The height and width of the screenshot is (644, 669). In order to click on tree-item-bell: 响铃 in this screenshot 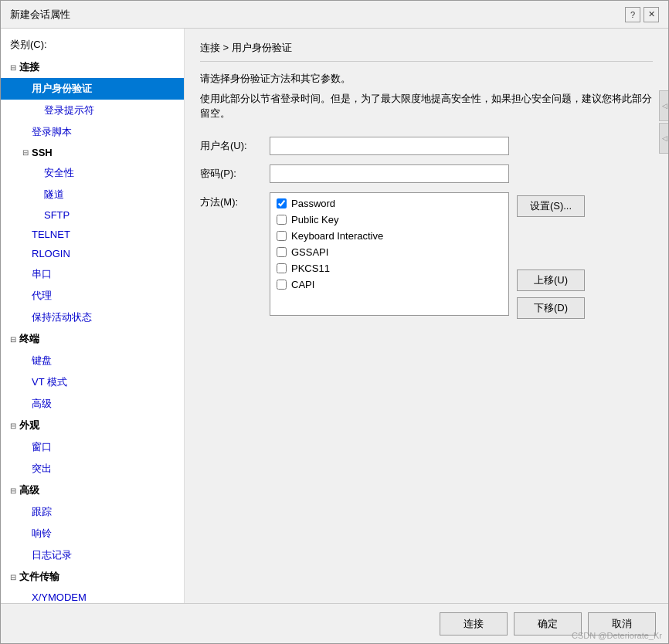, I will do `click(93, 534)`.